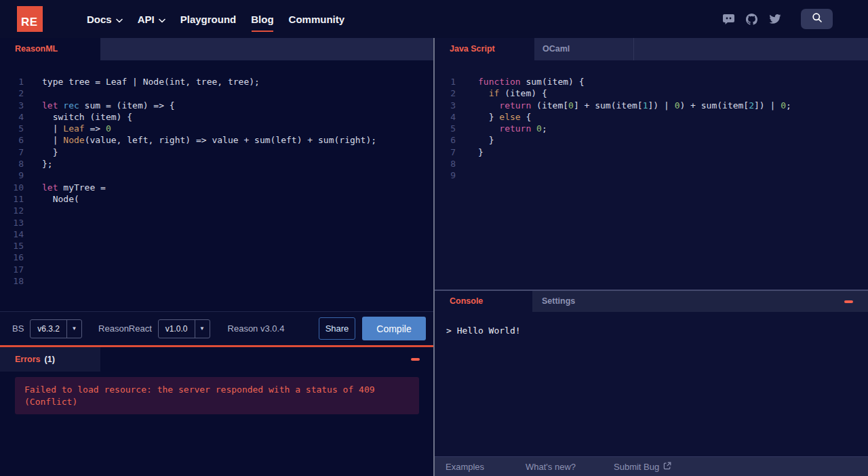 The width and height of the screenshot is (868, 476). What do you see at coordinates (217, 117) in the screenshot?
I see `code-line: 4 switch (item) {` at bounding box center [217, 117].